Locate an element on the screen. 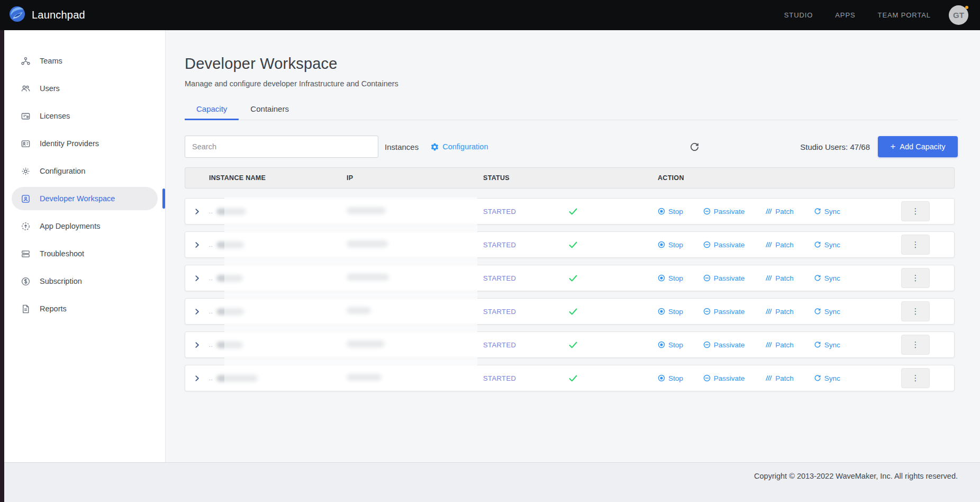 Image resolution: width=980 pixels, height=502 pixels. topnav-apps-link: APPS is located at coordinates (845, 15).